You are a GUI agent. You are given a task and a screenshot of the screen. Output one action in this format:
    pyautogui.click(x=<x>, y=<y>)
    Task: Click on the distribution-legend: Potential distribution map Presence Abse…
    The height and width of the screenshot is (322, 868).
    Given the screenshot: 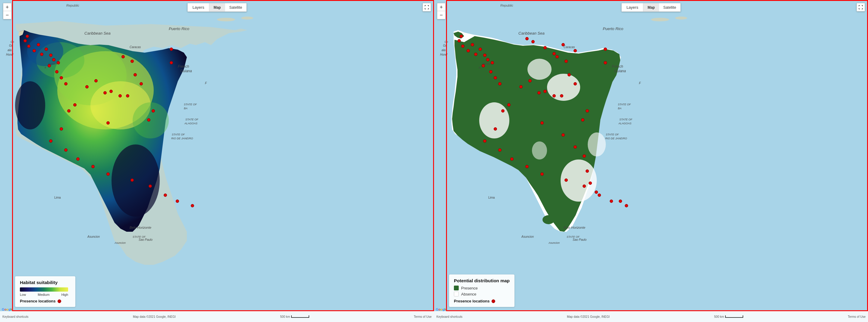 What is the action you would take?
    pyautogui.click(x=482, y=291)
    